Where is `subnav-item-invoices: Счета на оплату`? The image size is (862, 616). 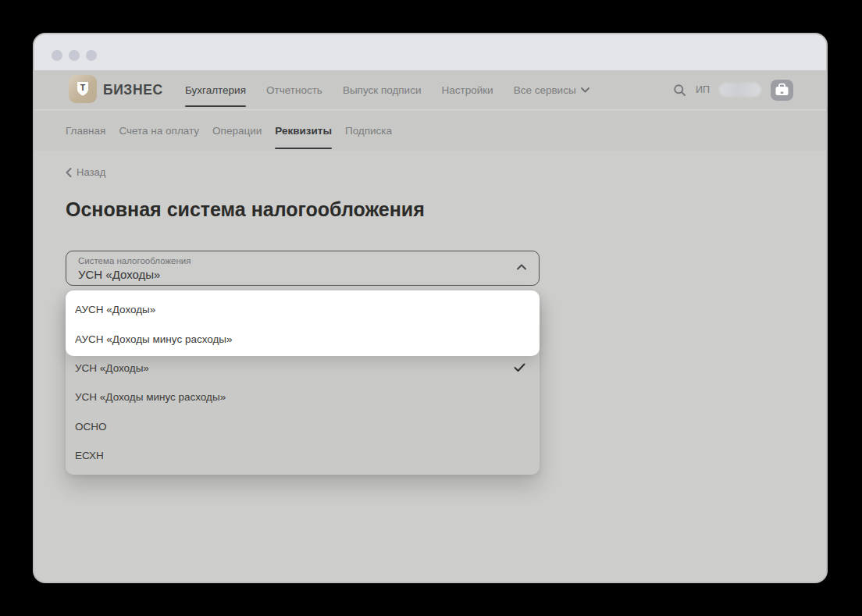
subnav-item-invoices: Счета на оплату is located at coordinates (159, 131).